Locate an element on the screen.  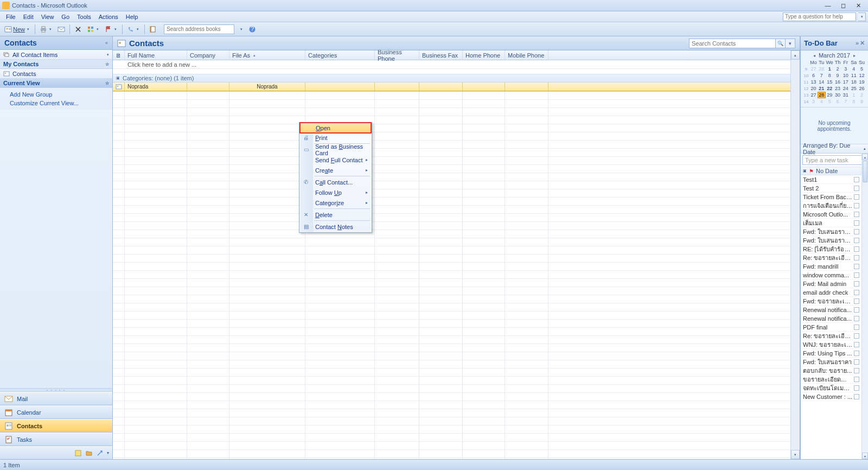
calendar-day: 30 is located at coordinates (838, 95).